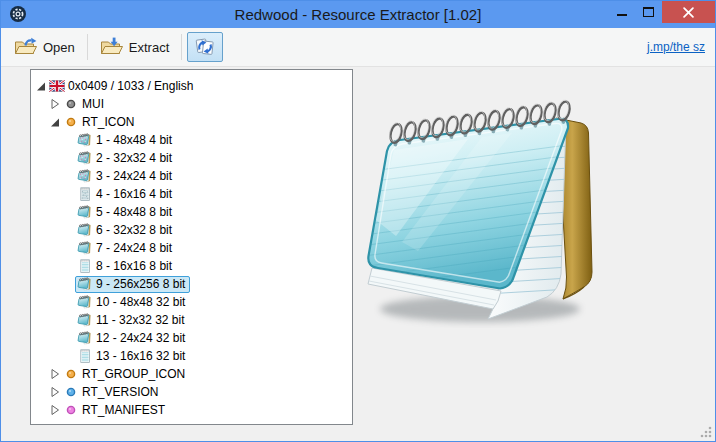  Describe the element at coordinates (126, 158) in the screenshot. I see `tree-item-content: 2 - 32x32 4 bit` at that location.